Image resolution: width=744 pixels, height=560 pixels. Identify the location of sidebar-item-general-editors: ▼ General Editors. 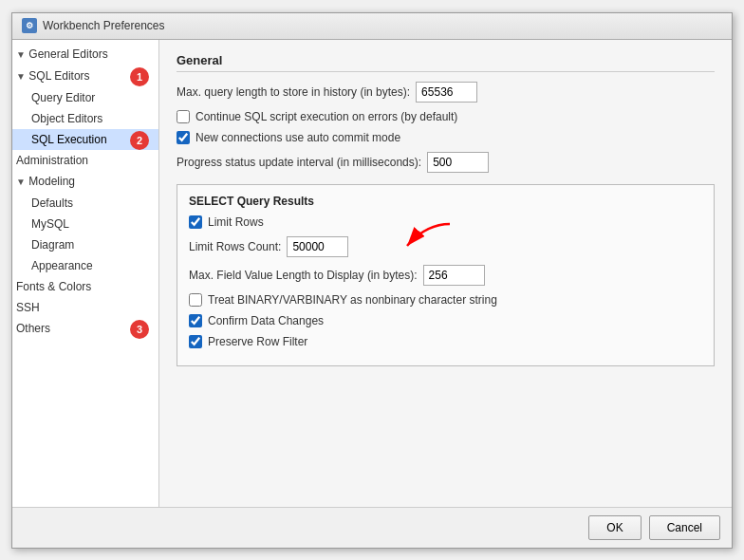
(85, 55).